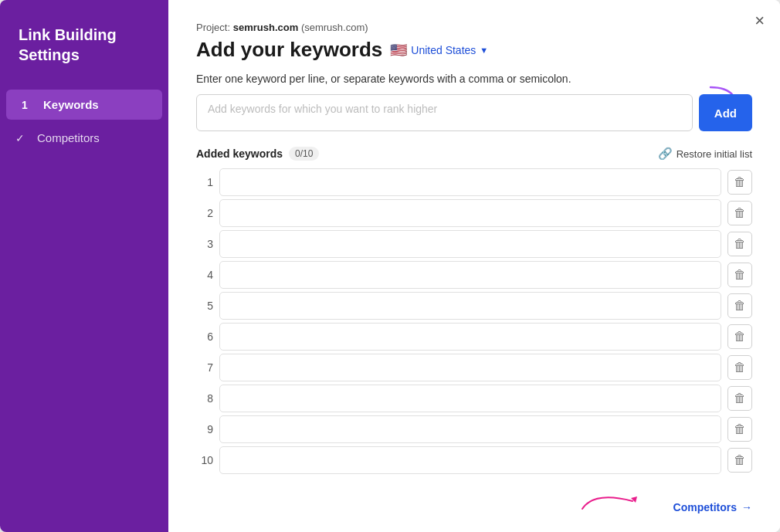  I want to click on table-row: 3 🗑, so click(474, 244).